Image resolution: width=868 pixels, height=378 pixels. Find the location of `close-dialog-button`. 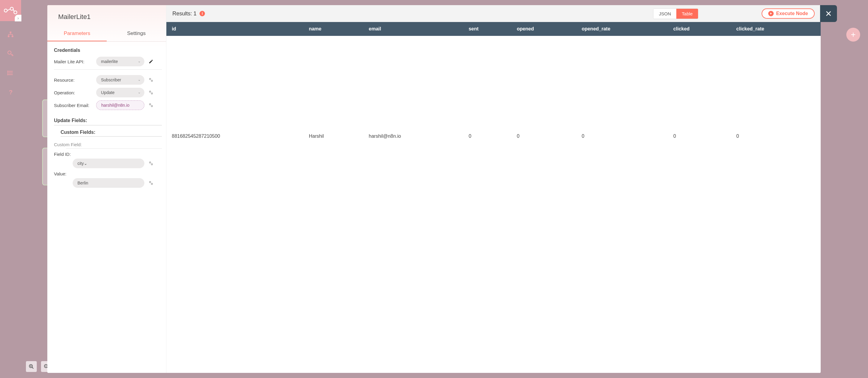

close-dialog-button is located at coordinates (829, 13).